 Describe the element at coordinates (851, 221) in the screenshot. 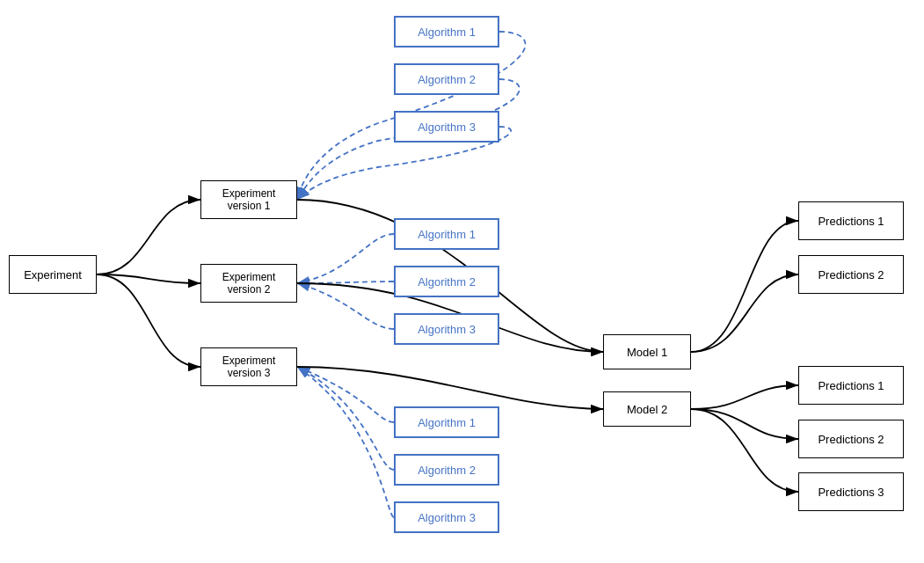

I see `predictions1-model1-node: Predictions 1` at that location.